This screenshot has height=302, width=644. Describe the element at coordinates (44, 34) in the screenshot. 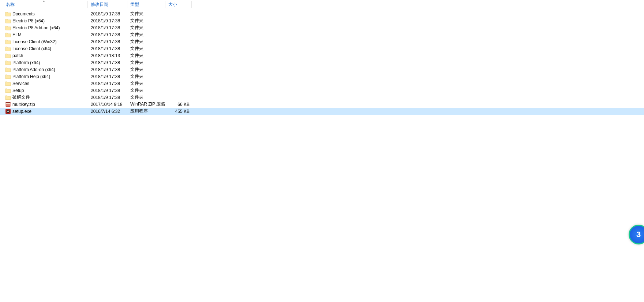

I see `file-name-cell: ELM` at that location.